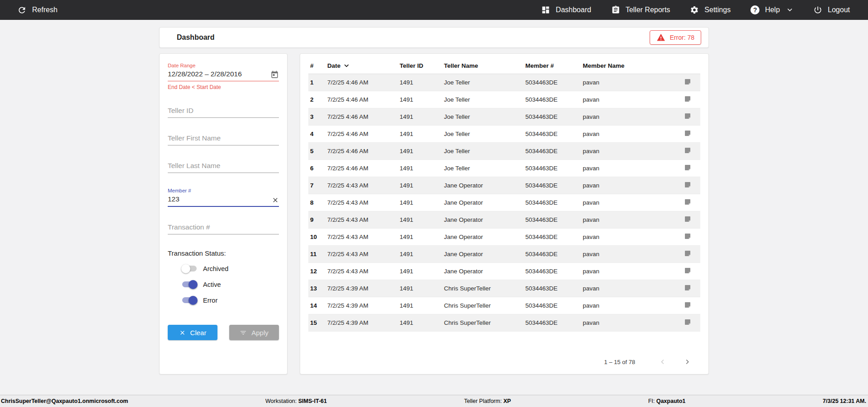  Describe the element at coordinates (223, 197) in the screenshot. I see `member-number-field: Member #` at that location.